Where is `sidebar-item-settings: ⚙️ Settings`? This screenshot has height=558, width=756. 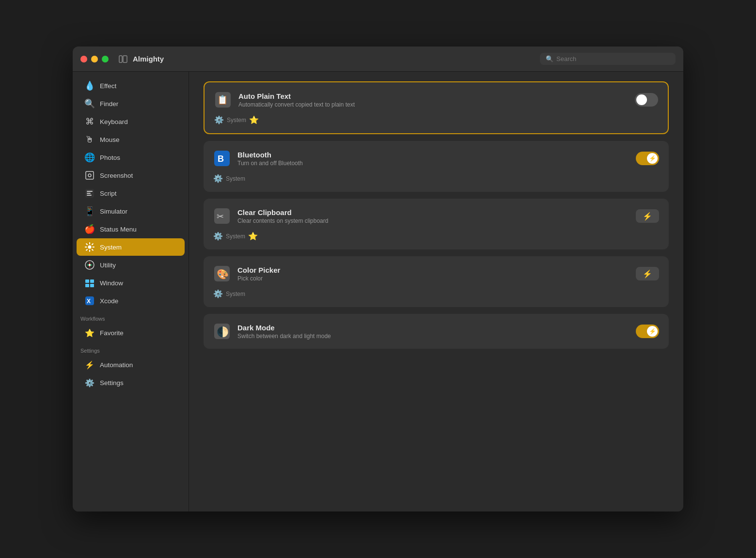 sidebar-item-settings: ⚙️ Settings is located at coordinates (131, 383).